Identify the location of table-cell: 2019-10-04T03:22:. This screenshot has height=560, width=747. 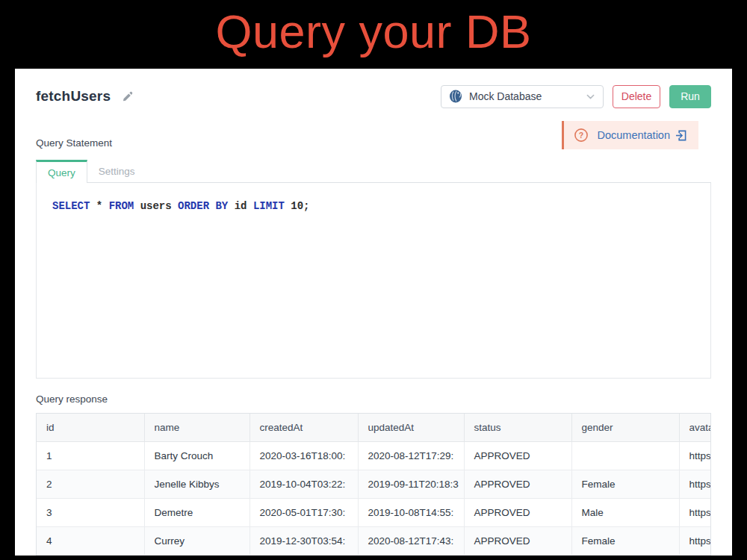
(303, 484).